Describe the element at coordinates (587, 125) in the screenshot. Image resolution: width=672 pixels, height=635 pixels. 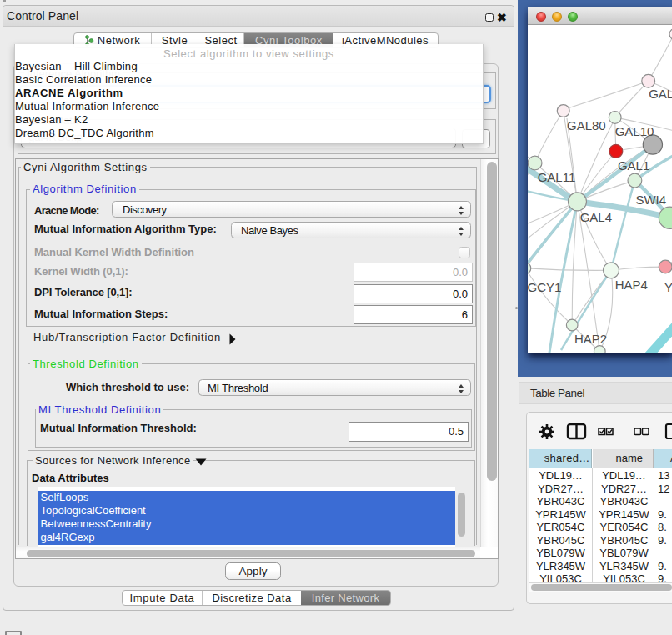
I see `svg-text: GAL80` at that location.